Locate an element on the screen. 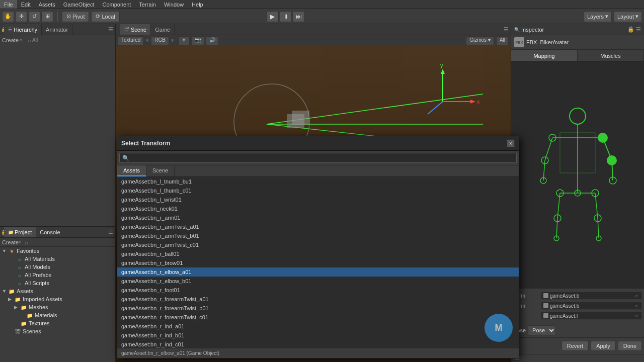 This screenshot has width=644, height=362. dialog-list-item: gameAsset:bn_neck01 is located at coordinates (318, 209).